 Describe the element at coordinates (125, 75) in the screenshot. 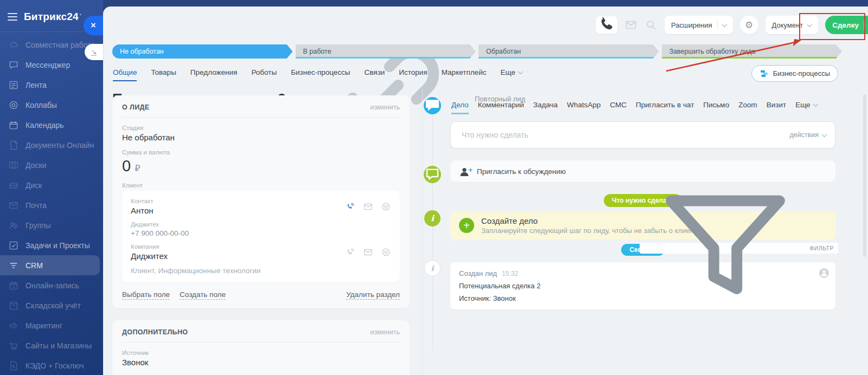

I see `tab-общие: Общие` at that location.